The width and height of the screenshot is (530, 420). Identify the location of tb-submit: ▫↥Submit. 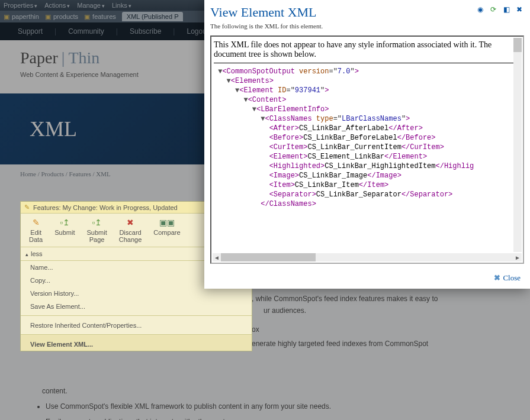
(65, 230).